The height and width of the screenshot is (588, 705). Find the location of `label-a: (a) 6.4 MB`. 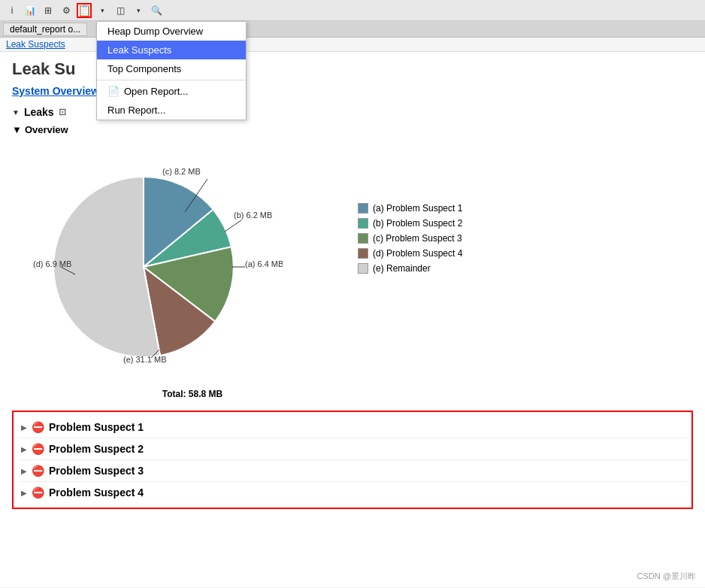

label-a: (a) 6.4 MB is located at coordinates (264, 264).